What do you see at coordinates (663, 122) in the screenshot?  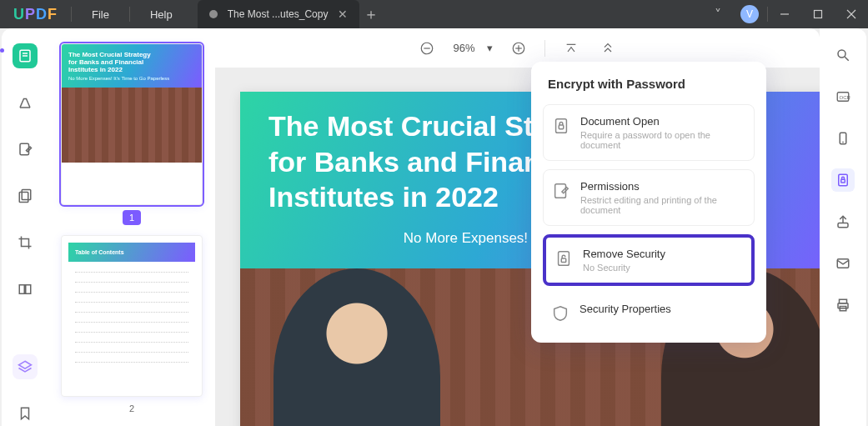 I see `option-title: Document Open` at bounding box center [663, 122].